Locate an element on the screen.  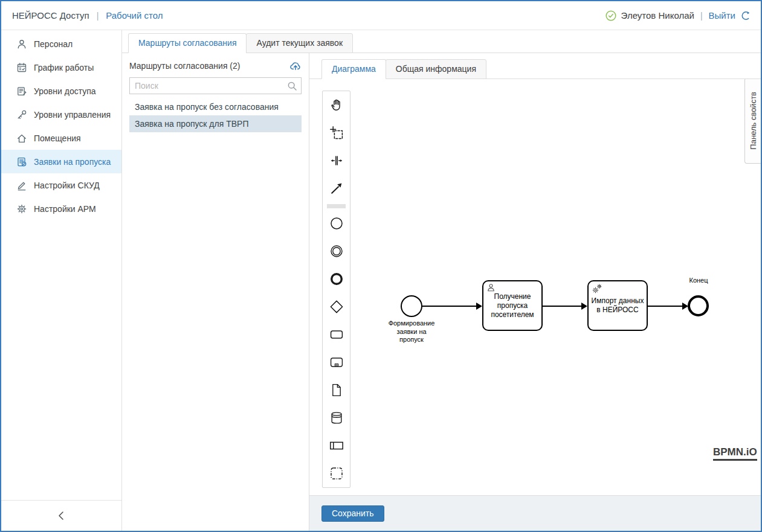
sidebar-item-label: Уровни управления is located at coordinates (73, 115).